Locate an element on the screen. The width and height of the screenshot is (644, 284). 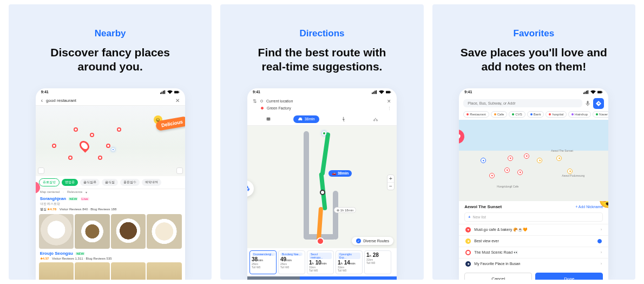
mode-walk is located at coordinates (344, 119).